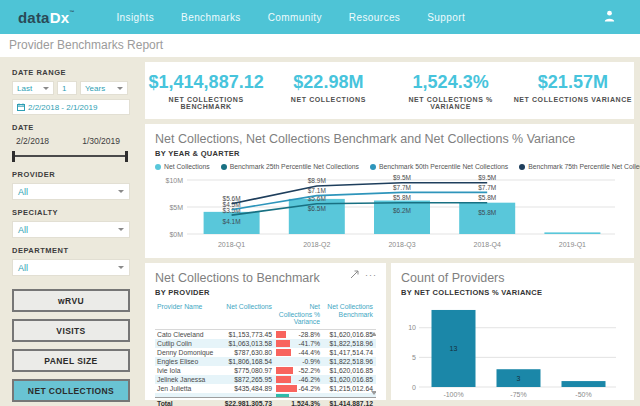 Image resolution: width=640 pixels, height=406 pixels. Describe the element at coordinates (360, 209) in the screenshot. I see `line-benchmark-25th-percentile-net-collections` at that location.